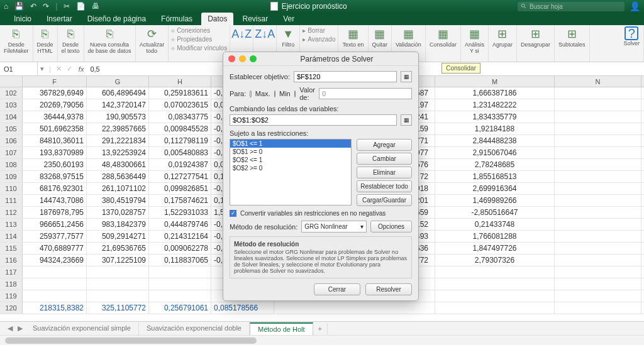 The height and width of the screenshot is (345, 644). I want to click on cell: 367829,6949, so click(55, 93).